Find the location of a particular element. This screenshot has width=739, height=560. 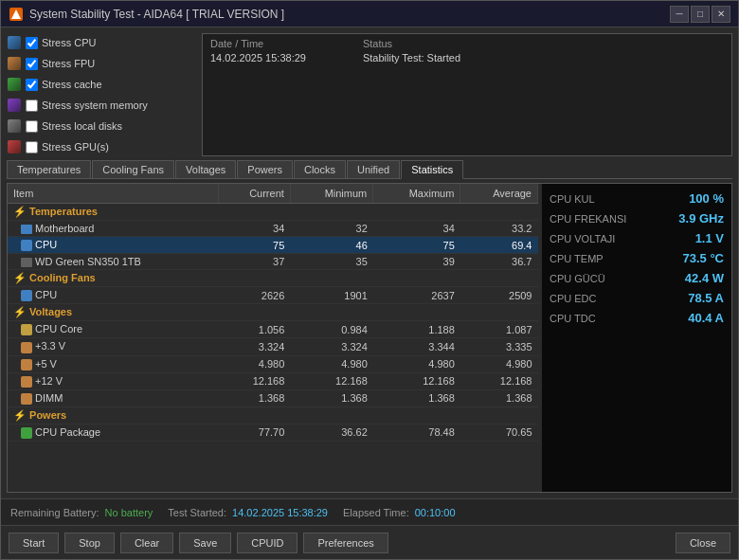

table-header-row: Item Current Minimum Maximum Average is located at coordinates (273, 193).